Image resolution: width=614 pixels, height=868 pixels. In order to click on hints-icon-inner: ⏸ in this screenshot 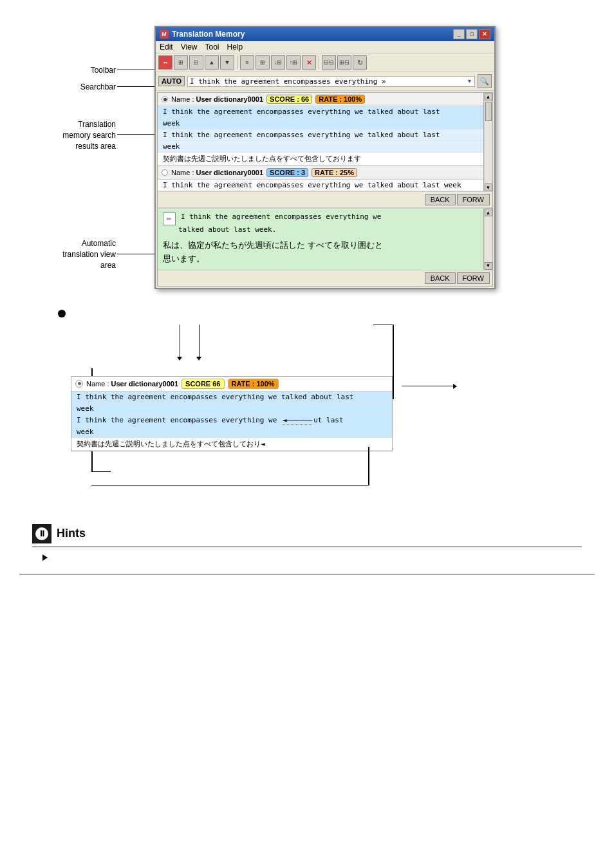, I will do `click(42, 534)`.